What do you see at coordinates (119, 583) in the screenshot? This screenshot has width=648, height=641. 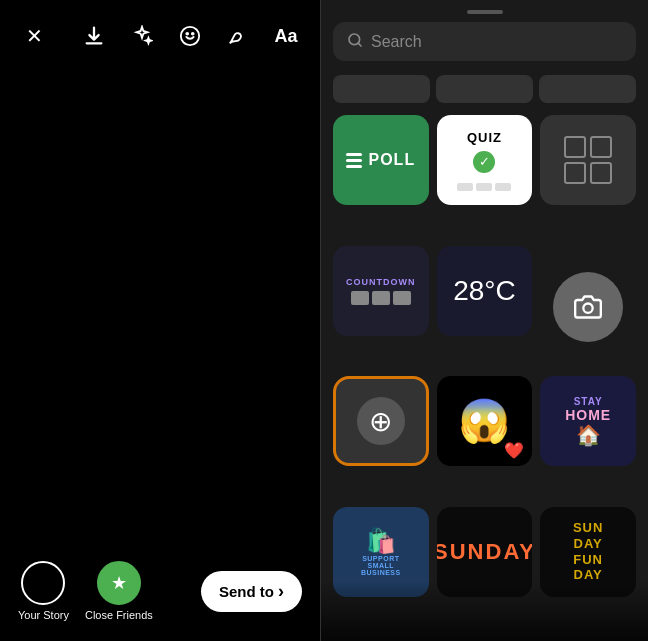 I see `close-friends-circle` at bounding box center [119, 583].